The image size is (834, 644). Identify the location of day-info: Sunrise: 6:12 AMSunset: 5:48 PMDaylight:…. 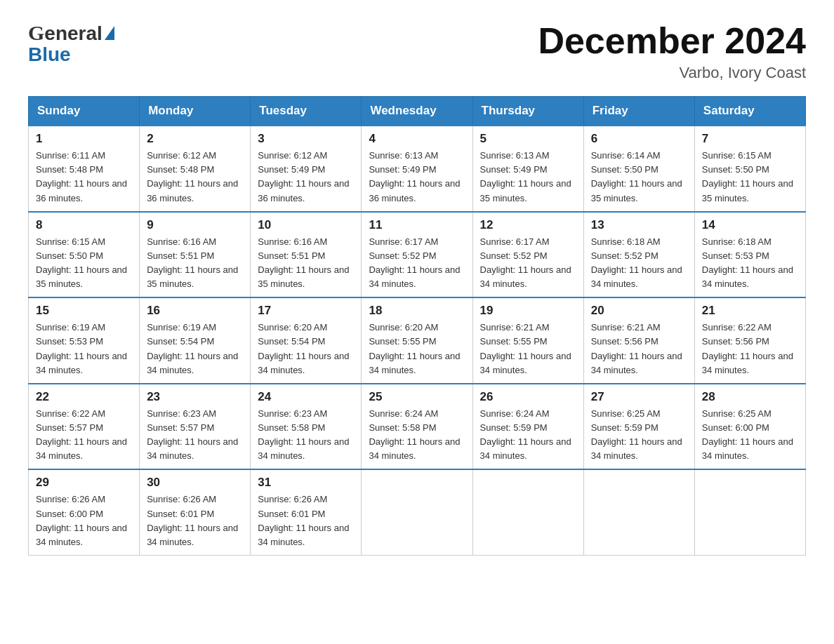
(192, 177).